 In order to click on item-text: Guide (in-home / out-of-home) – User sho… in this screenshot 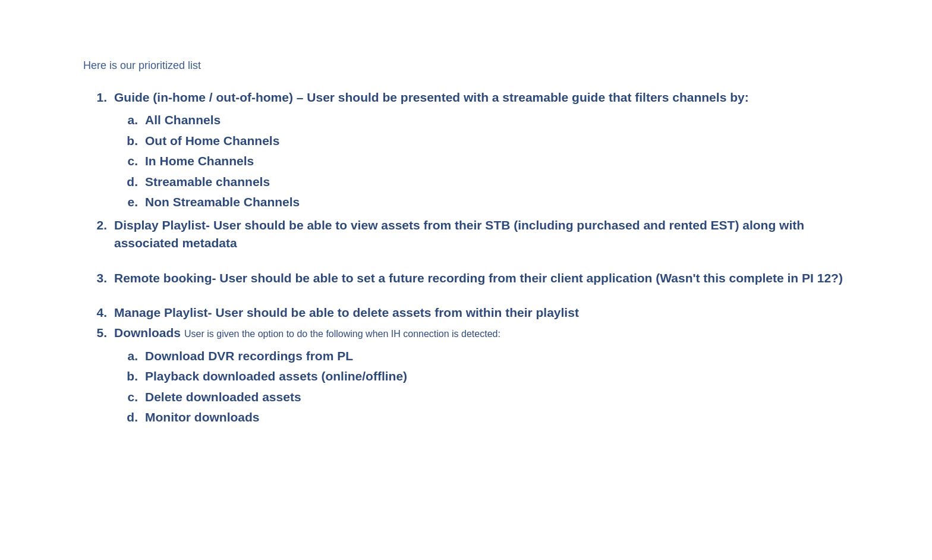, I will do `click(432, 97)`.